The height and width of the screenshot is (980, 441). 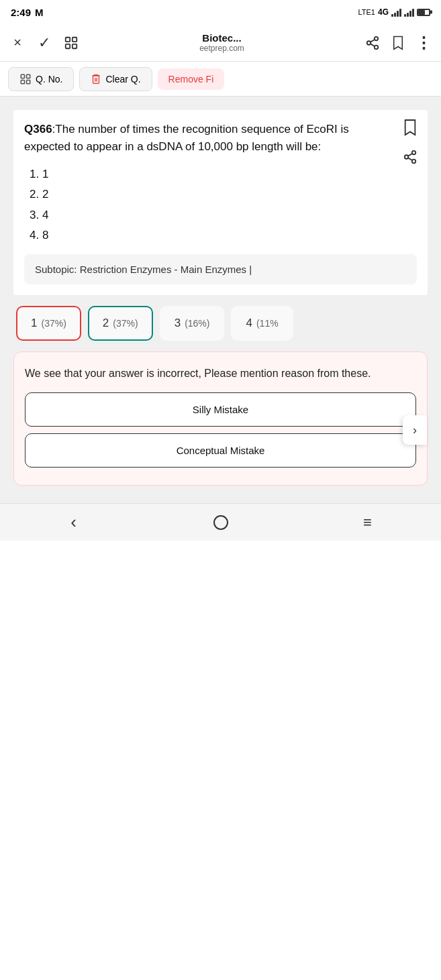 I want to click on option-2: 2. 2, so click(x=223, y=195).